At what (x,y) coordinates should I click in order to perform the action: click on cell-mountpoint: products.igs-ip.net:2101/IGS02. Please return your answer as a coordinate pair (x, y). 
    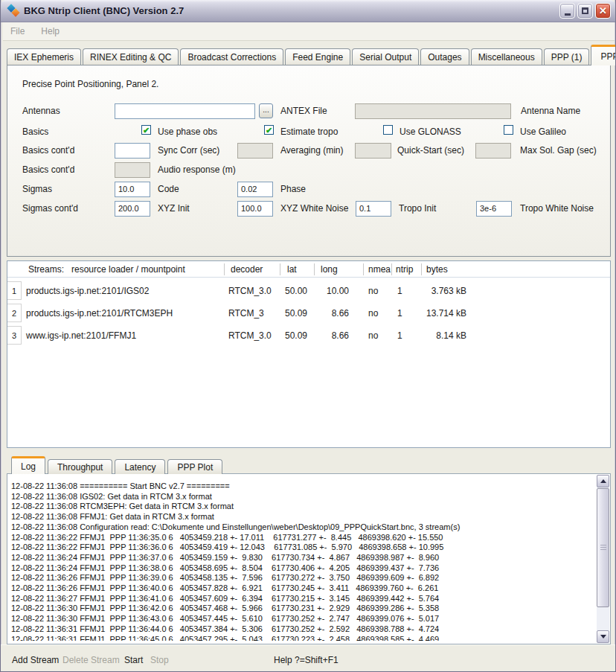
    Looking at the image, I should click on (88, 291).